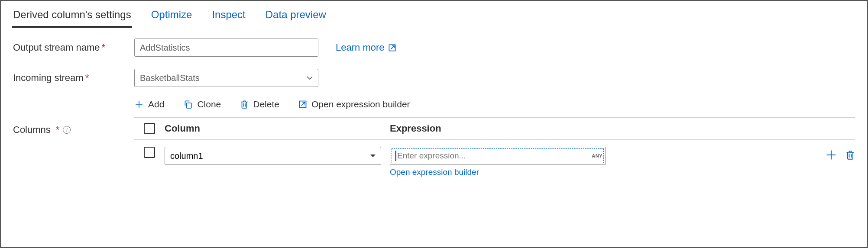  Describe the element at coordinates (149, 104) in the screenshot. I see `add-button: Add` at that location.